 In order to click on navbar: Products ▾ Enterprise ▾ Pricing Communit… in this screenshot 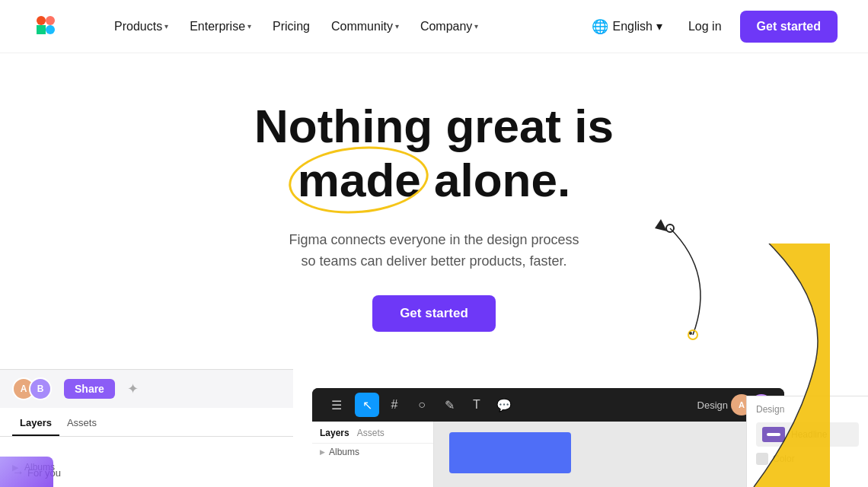, I will do `click(434, 27)`.